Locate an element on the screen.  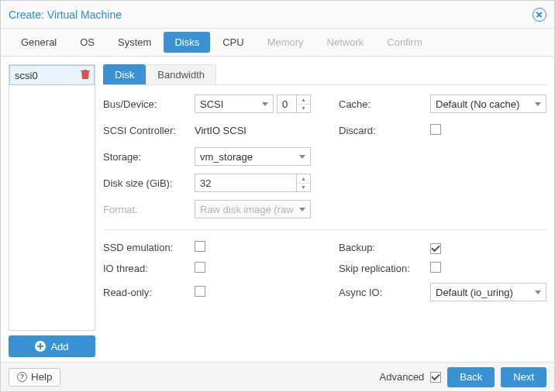
divider is located at coordinates (325, 229).